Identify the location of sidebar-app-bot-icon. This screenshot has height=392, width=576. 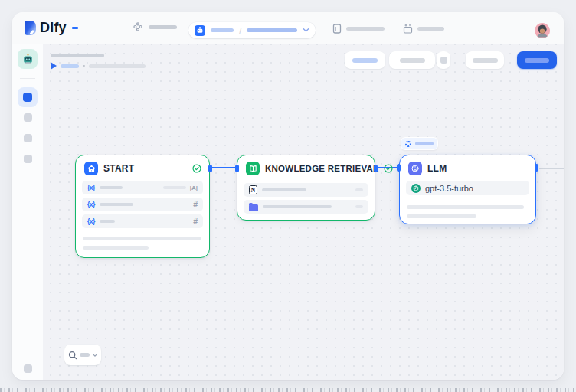
(28, 59).